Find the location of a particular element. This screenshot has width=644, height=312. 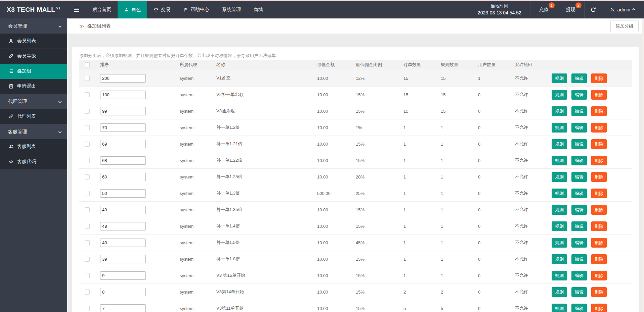

sidebar-item: 会员等级 is located at coordinates (34, 56).